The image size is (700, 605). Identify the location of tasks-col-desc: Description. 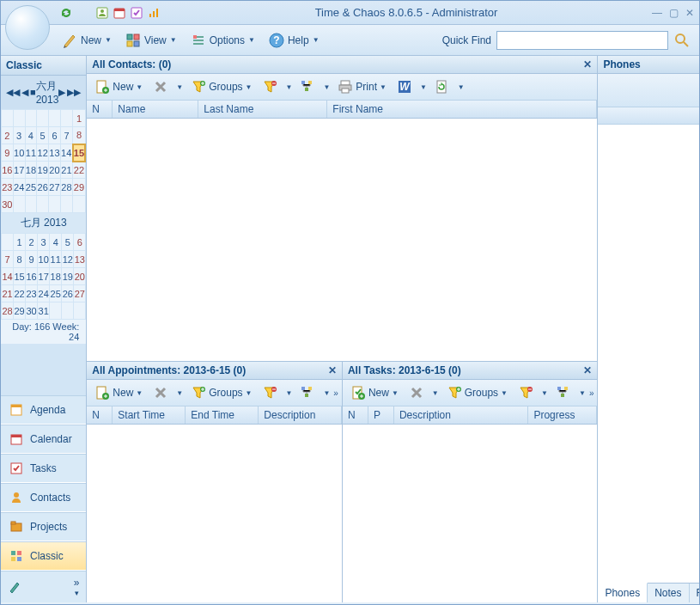
(462, 415).